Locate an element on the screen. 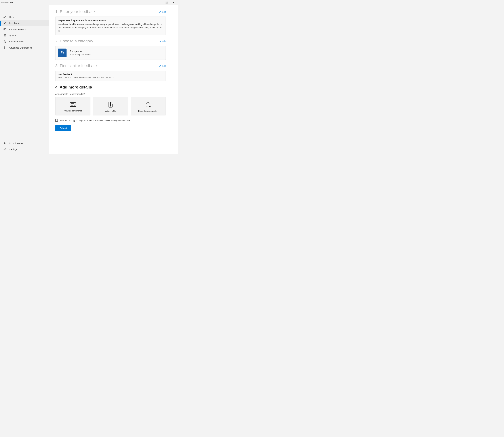 Image resolution: width=504 pixels, height=437 pixels. attach-screenshot-card: Attach a screenshot is located at coordinates (73, 106).